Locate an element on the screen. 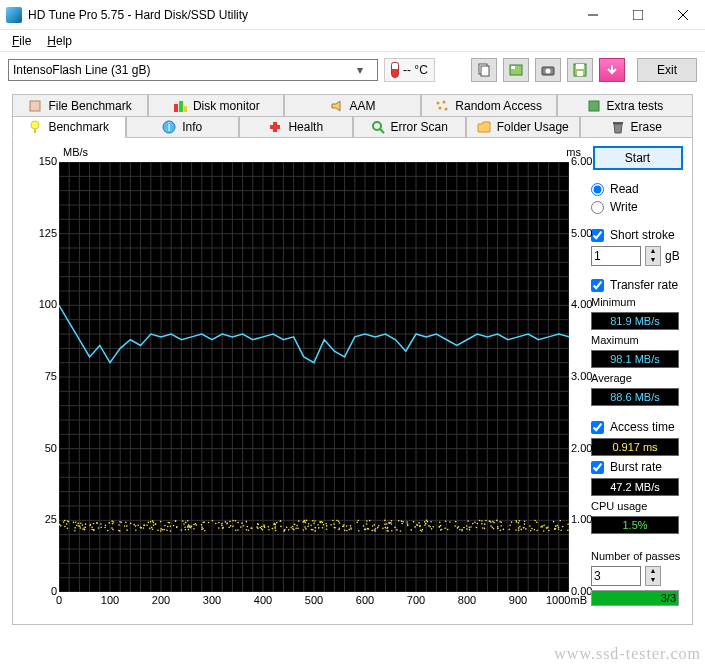 The width and height of the screenshot is (705, 665). tab-erase: Erase is located at coordinates (637, 127).